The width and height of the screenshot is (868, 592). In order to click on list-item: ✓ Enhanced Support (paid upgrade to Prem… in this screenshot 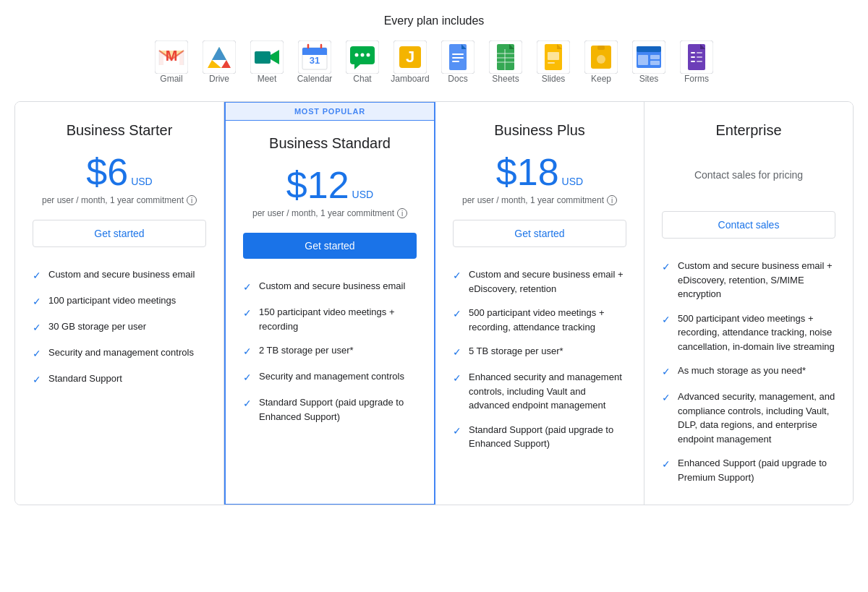, I will do `click(749, 470)`.